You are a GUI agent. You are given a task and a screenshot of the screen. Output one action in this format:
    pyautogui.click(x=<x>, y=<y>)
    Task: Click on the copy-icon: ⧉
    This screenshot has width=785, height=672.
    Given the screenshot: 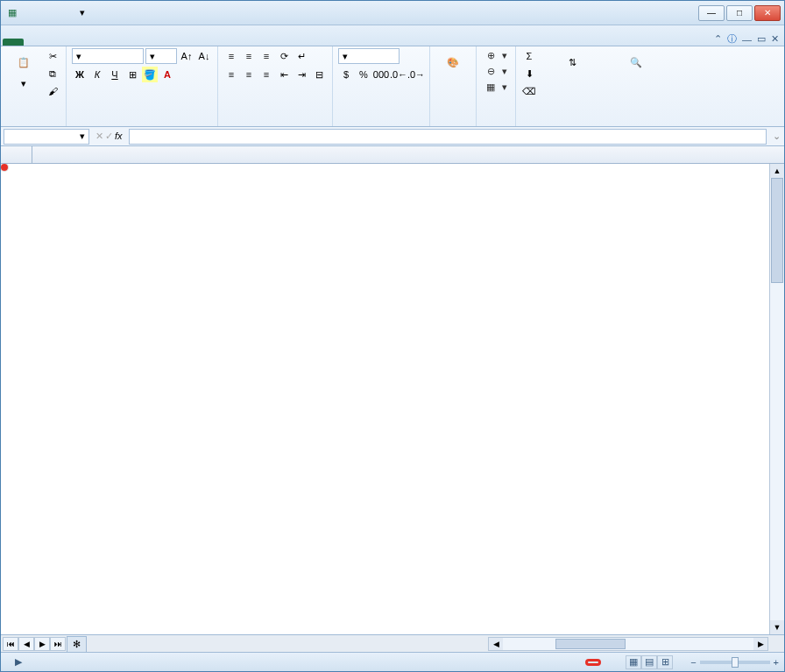 What is the action you would take?
    pyautogui.click(x=53, y=74)
    